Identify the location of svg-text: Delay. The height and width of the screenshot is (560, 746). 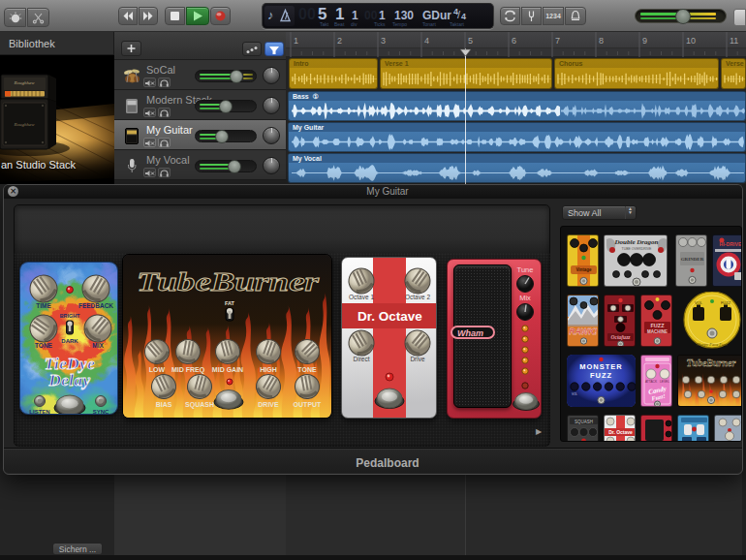
(69, 380).